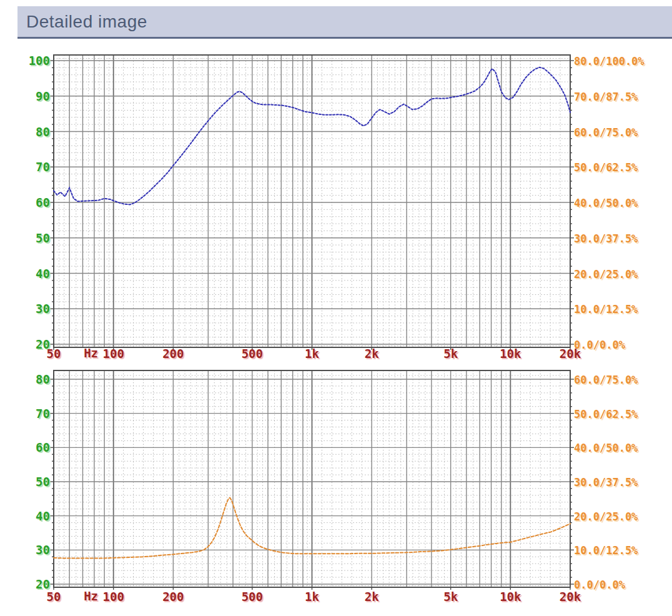 This screenshot has width=672, height=616. I want to click on y-right-label: 70.0/87.5%, so click(606, 97).